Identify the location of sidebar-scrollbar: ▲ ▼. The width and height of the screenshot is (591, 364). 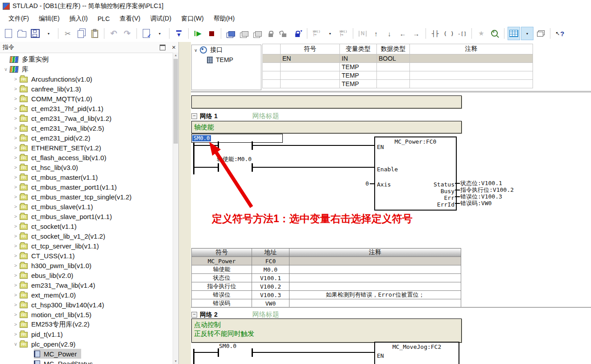
(176, 208).